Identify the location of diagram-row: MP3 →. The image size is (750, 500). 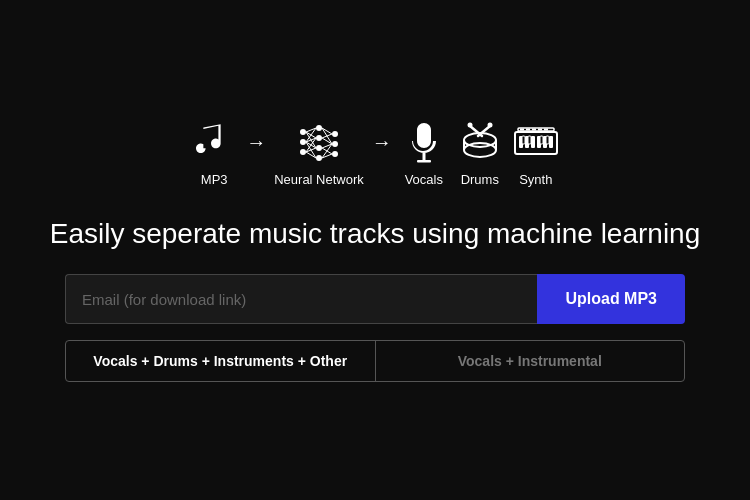
(375, 152).